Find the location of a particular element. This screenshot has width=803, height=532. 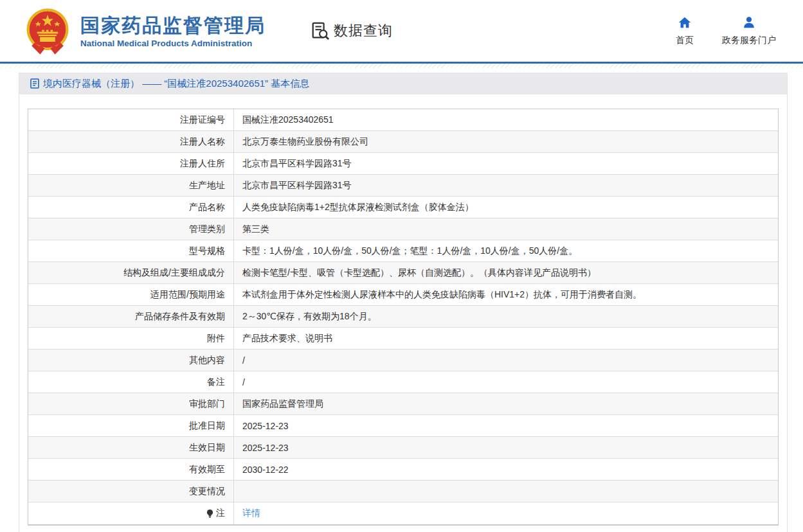

nav-item-label: 首页 is located at coordinates (685, 40).